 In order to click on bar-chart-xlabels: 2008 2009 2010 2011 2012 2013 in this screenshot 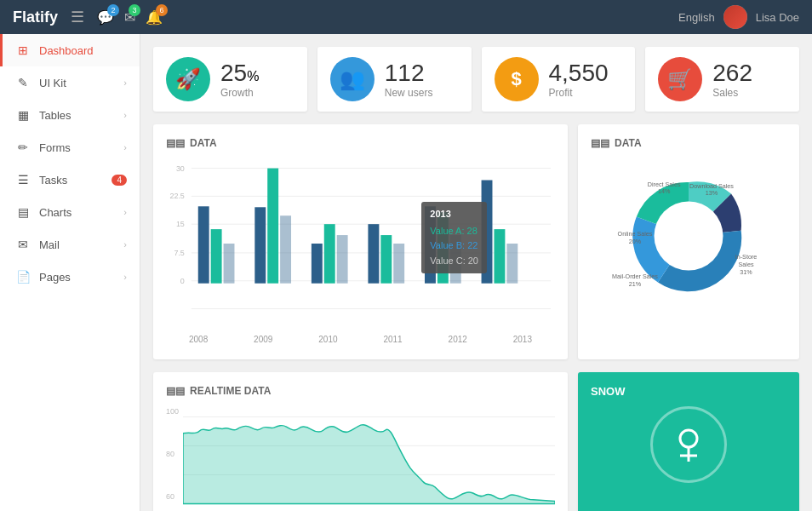, I will do `click(361, 339)`.